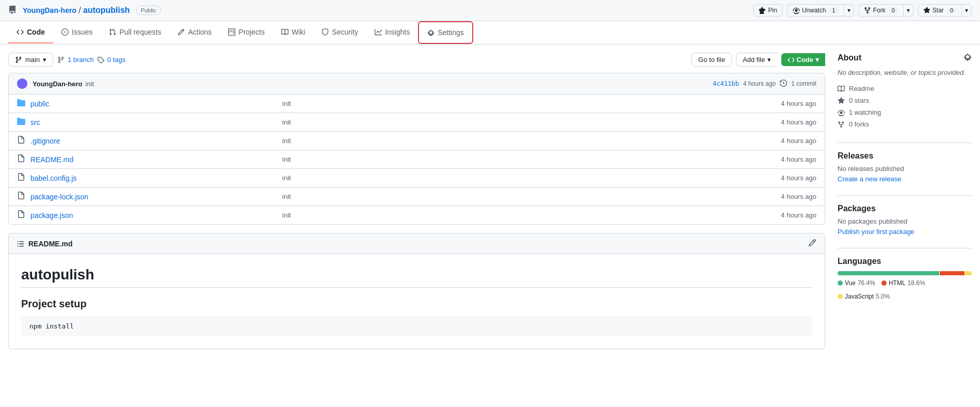 This screenshot has height=407, width=980. Describe the element at coordinates (51, 244) in the screenshot. I see `readme-filename: README.md` at that location.